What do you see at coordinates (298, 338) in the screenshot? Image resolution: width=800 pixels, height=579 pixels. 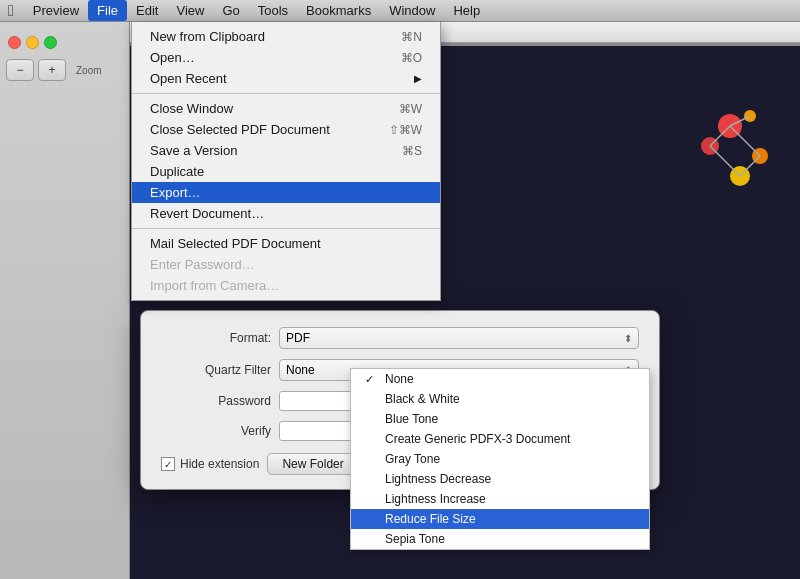 I see `format-value: PDF` at bounding box center [298, 338].